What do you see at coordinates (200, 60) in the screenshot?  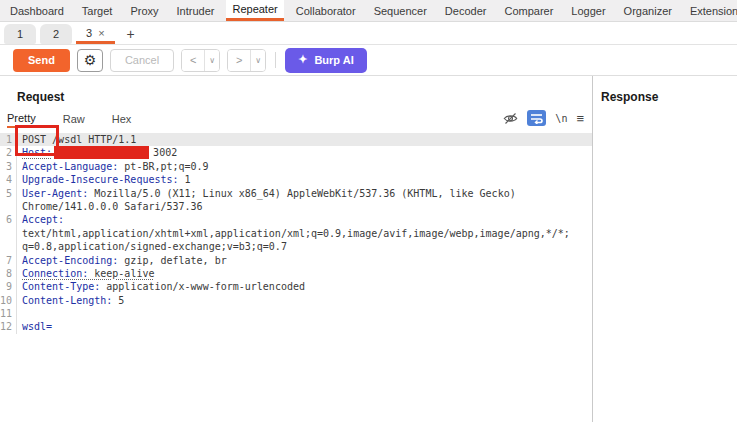 I see `history-back-splitbutton: < ∨` at bounding box center [200, 60].